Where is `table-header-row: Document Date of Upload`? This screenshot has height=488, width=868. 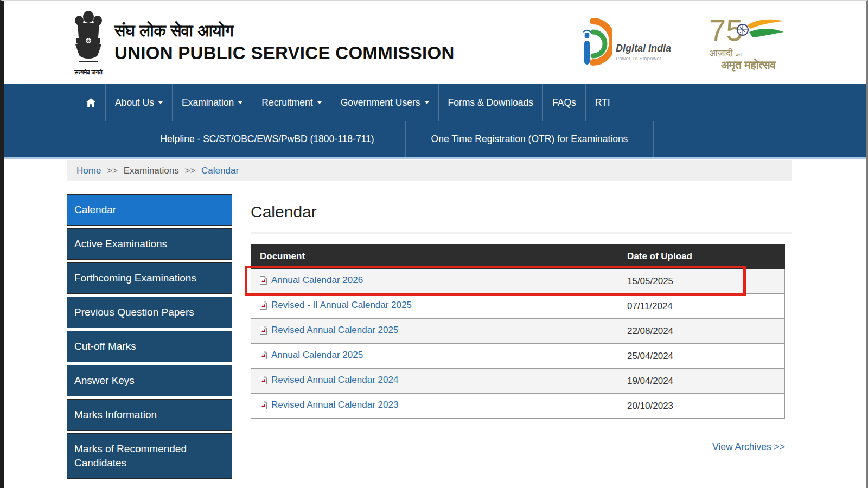 table-header-row: Document Date of Upload is located at coordinates (518, 257).